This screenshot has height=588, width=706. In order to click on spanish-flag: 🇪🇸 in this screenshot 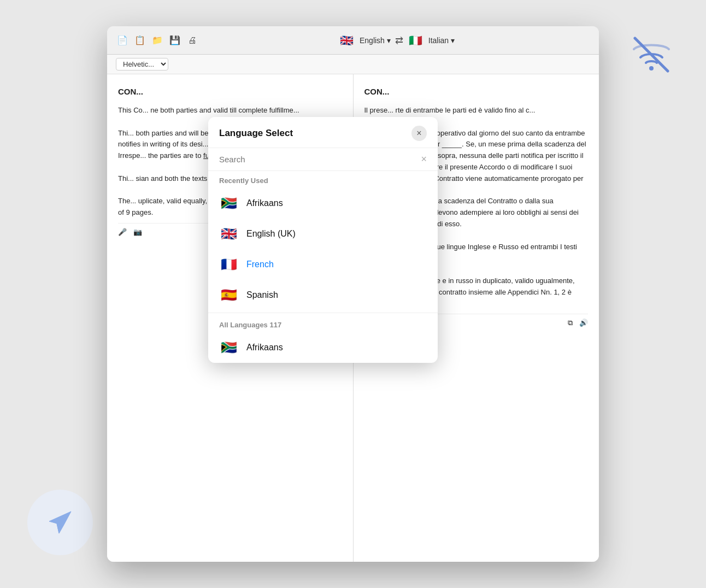, I will do `click(229, 295)`.